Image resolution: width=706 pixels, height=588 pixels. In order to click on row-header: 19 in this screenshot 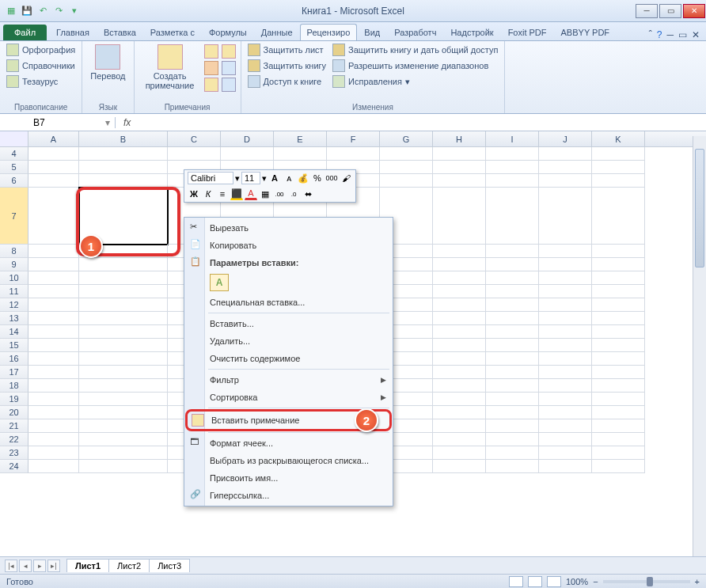, I will do `click(14, 399)`.